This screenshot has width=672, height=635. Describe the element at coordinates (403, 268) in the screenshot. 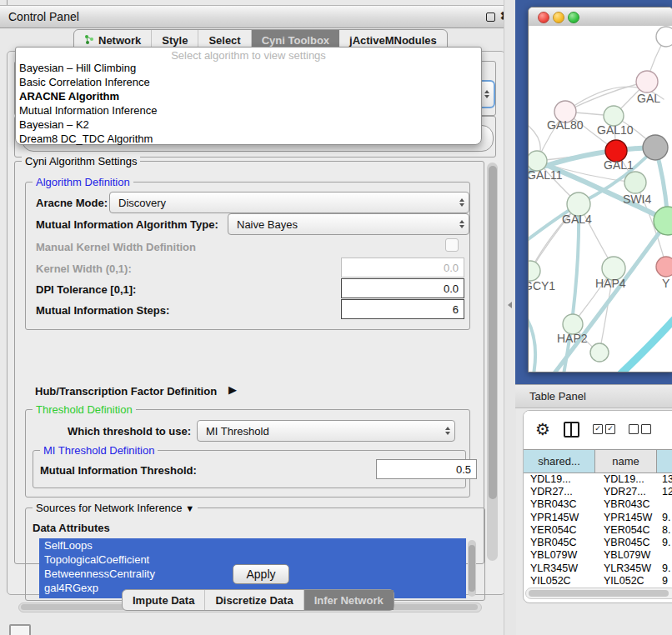

I see `kernel-width-field: 0.0` at that location.